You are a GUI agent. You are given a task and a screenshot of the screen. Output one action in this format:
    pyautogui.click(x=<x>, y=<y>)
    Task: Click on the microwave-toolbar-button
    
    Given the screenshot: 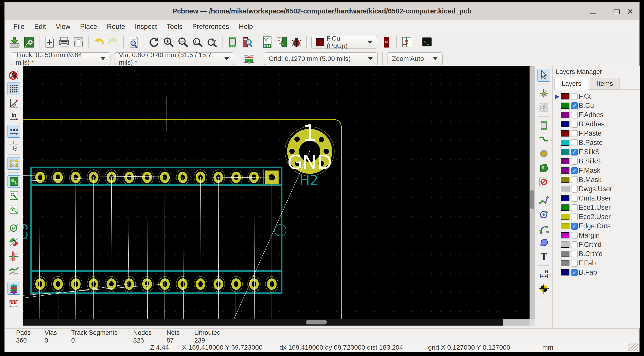 What is the action you would take?
    pyautogui.click(x=14, y=302)
    